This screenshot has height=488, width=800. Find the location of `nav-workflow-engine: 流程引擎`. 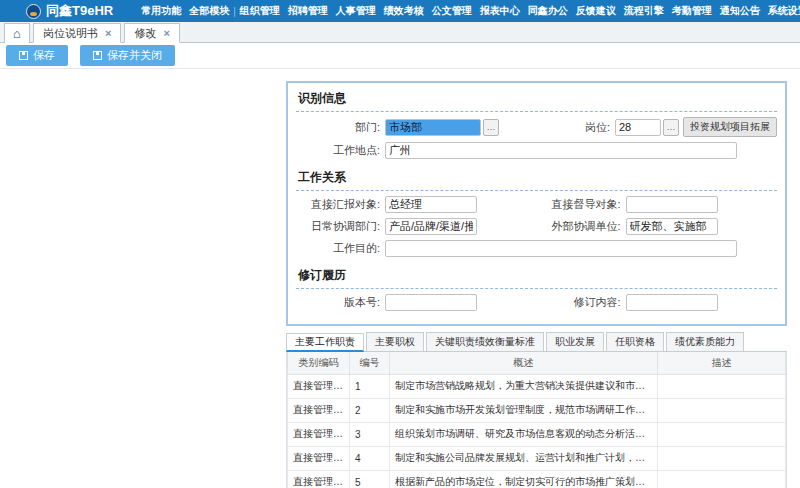

nav-workflow-engine: 流程引擎 is located at coordinates (644, 11).